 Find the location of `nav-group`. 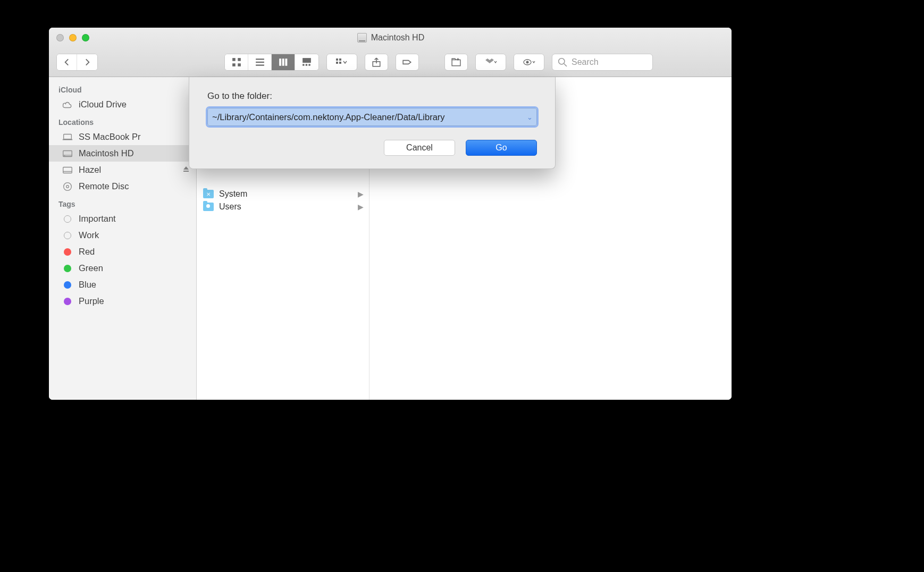

nav-group is located at coordinates (77, 62).